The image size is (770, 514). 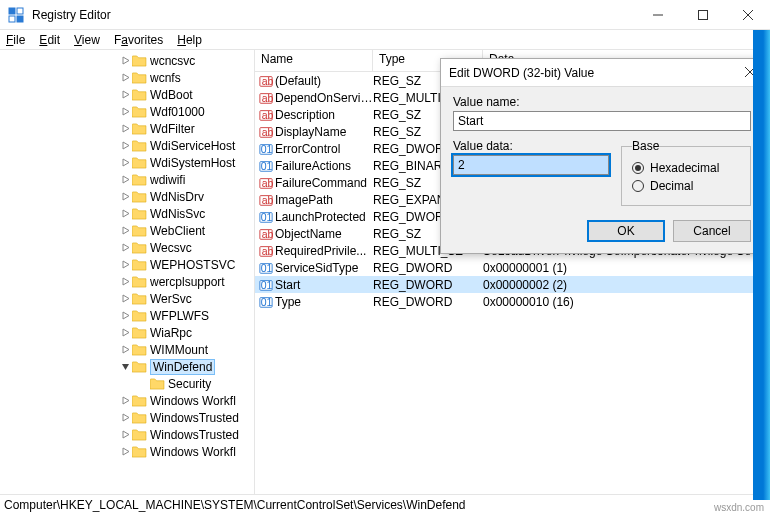 I want to click on tree-item: WebClient, so click(x=127, y=230).